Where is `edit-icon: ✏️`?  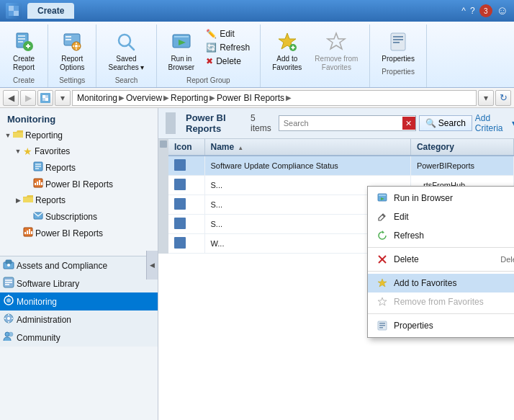 edit-icon: ✏️ is located at coordinates (212, 34).